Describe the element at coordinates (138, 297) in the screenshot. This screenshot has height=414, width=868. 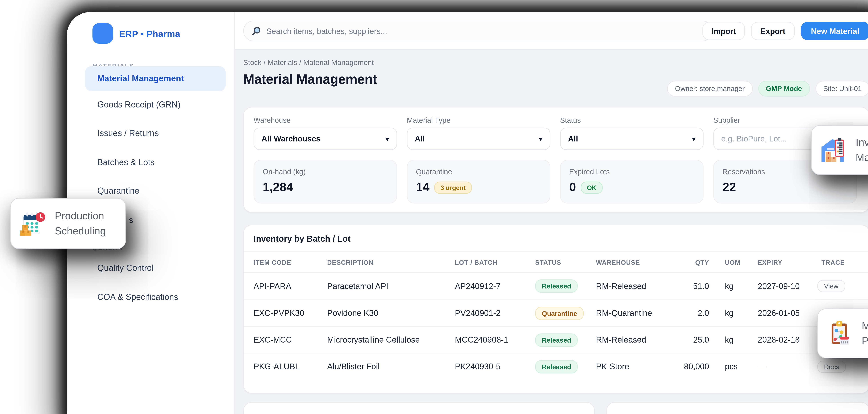
I see `sidebar-item-coa-specifications: COA & Specifications` at that location.